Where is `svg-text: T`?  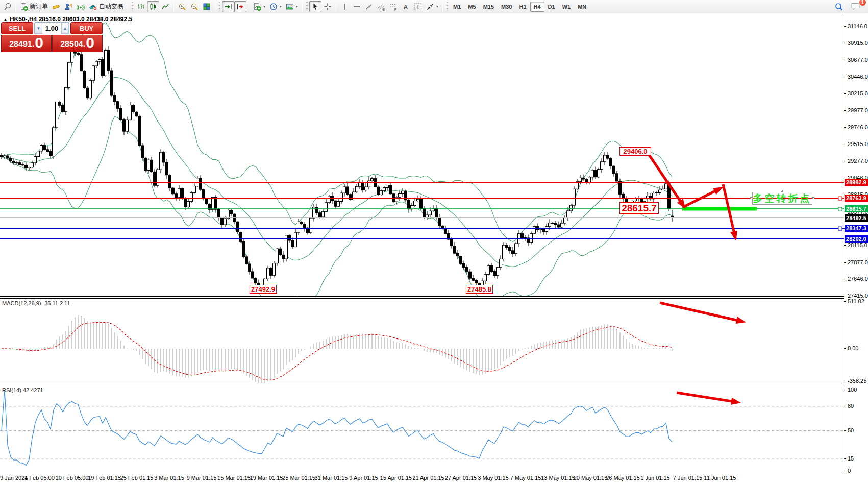
svg-text: T is located at coordinates (418, 7).